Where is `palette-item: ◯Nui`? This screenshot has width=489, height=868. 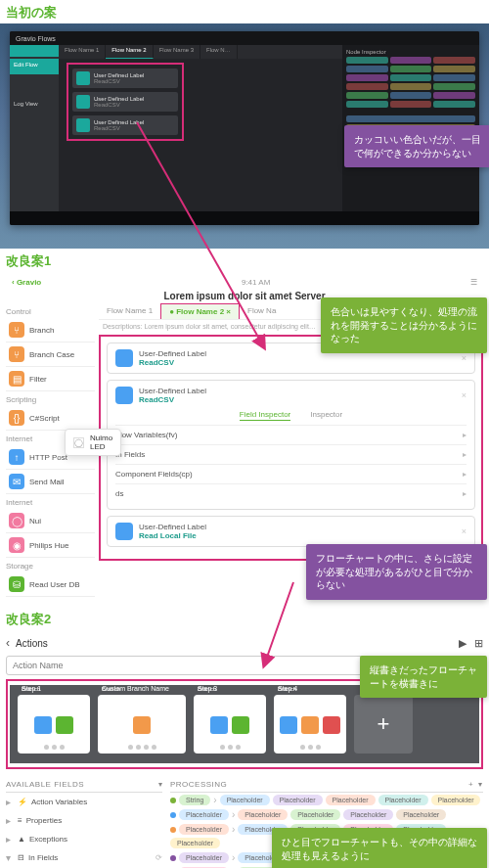 palette-item: ◯Nui is located at coordinates (51, 521).